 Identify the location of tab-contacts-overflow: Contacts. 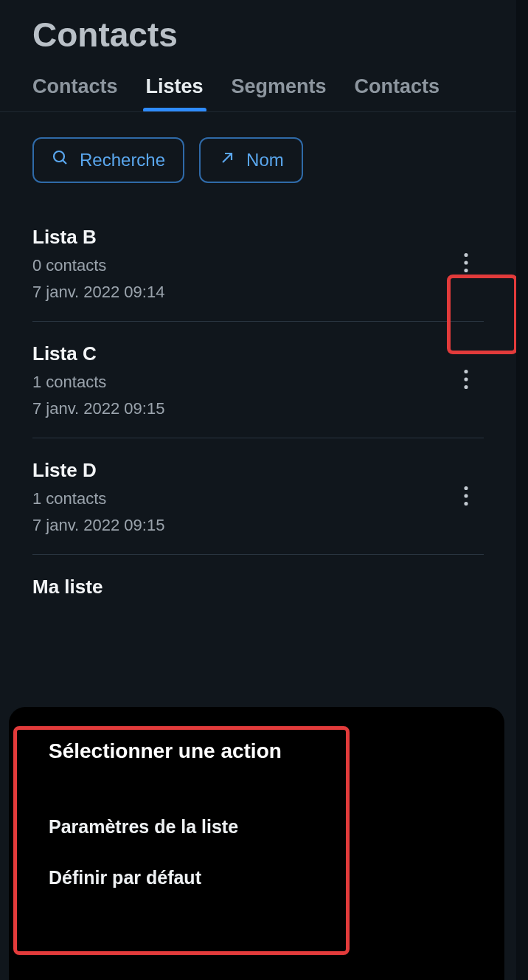
(397, 93).